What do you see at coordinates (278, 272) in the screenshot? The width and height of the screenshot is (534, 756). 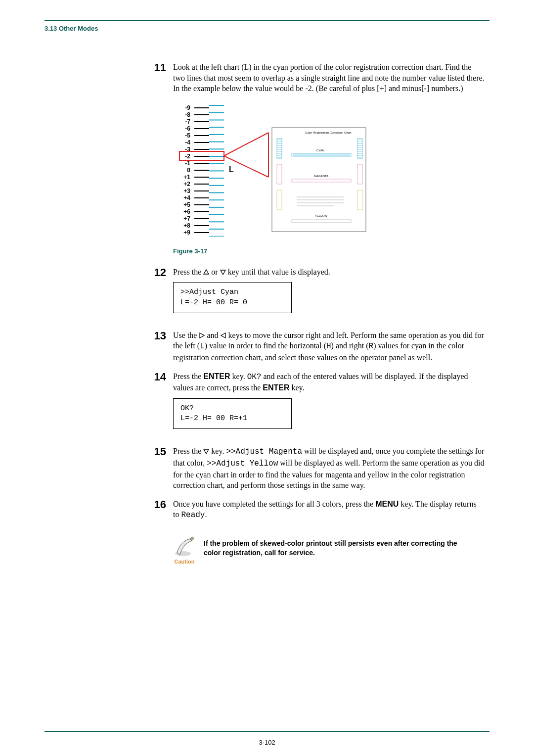 I see `text: key until that value is displayed.` at bounding box center [278, 272].